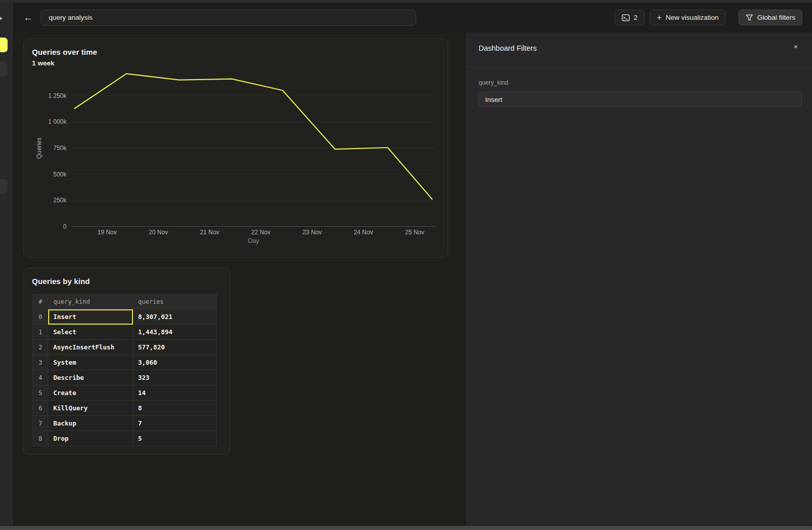  I want to click on funnel-icon, so click(749, 18).